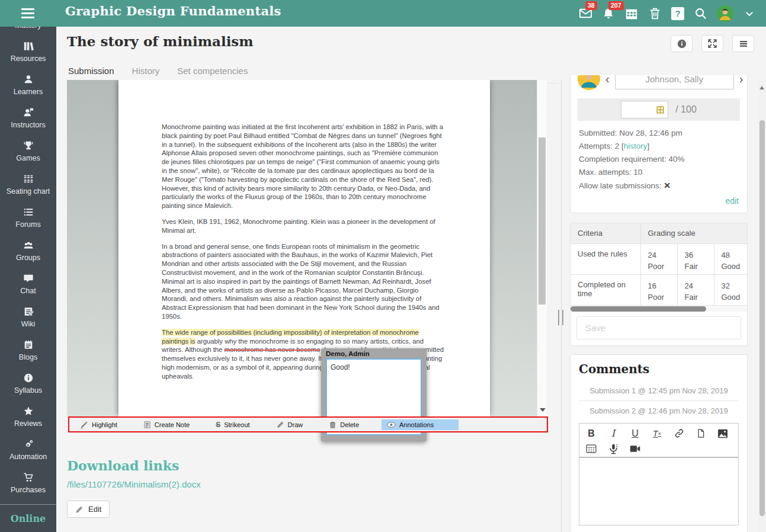 This screenshot has height=532, width=766. I want to click on sidebar-item-forums: Forums, so click(28, 219).